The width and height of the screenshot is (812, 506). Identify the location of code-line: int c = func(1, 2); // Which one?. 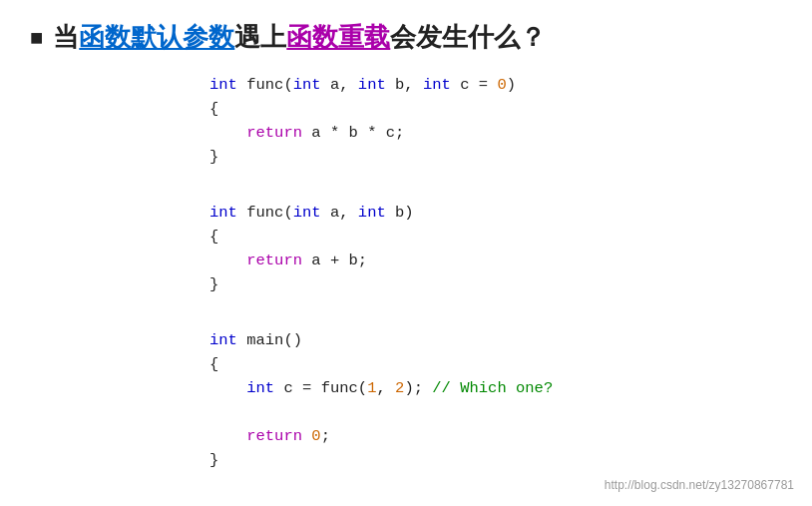
(496, 388).